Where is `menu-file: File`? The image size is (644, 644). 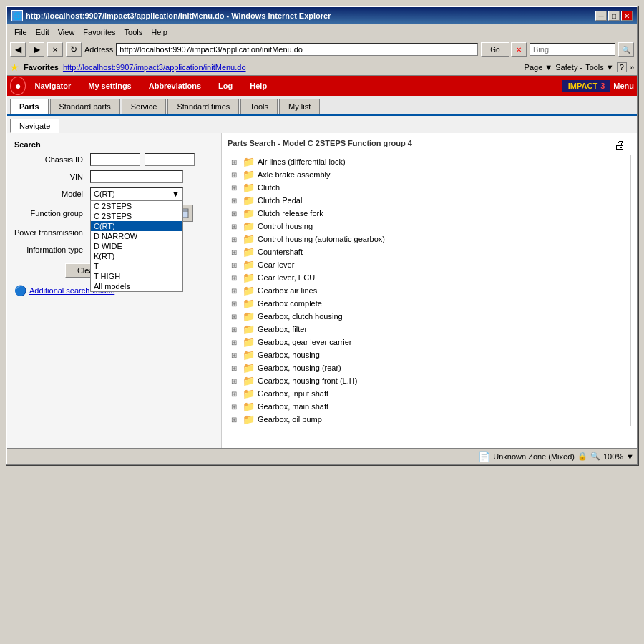
menu-file: File is located at coordinates (21, 32).